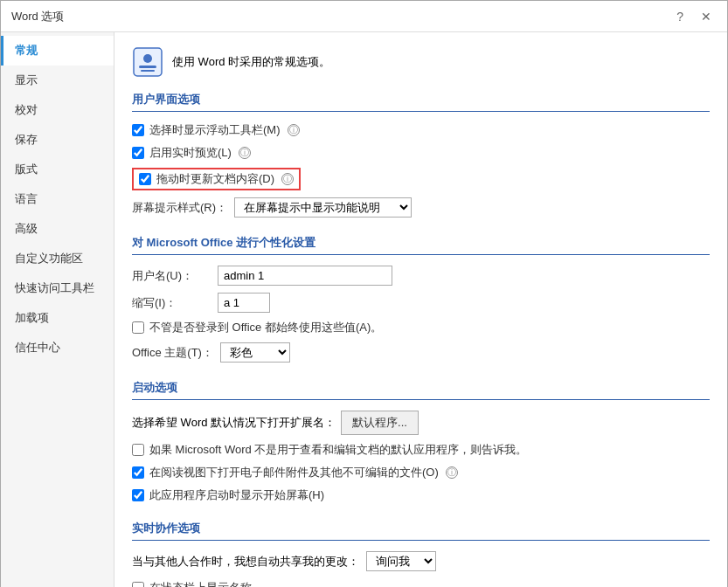 The image size is (728, 587). Describe the element at coordinates (38, 17) in the screenshot. I see `dialog-title: Word 选项` at that location.